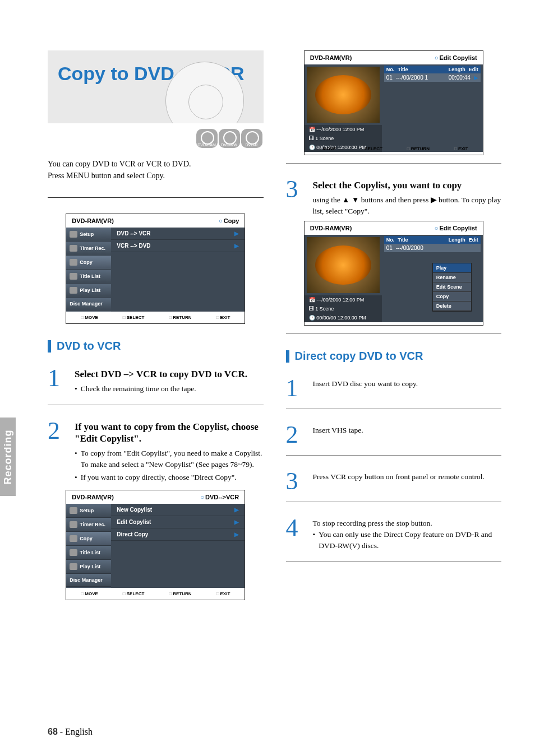 The width and height of the screenshot is (535, 756). What do you see at coordinates (70, 732) in the screenshot?
I see `page-footer: 68 - English` at bounding box center [70, 732].